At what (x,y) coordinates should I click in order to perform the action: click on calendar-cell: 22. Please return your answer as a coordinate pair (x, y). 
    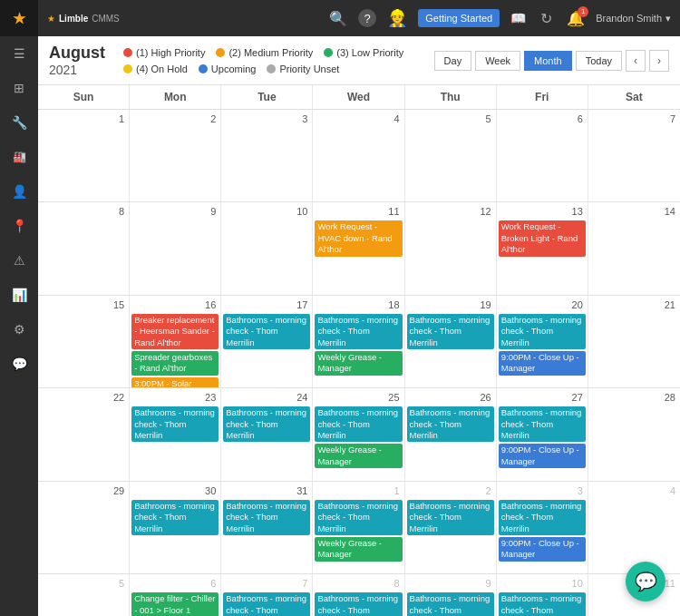
    Looking at the image, I should click on (83, 434).